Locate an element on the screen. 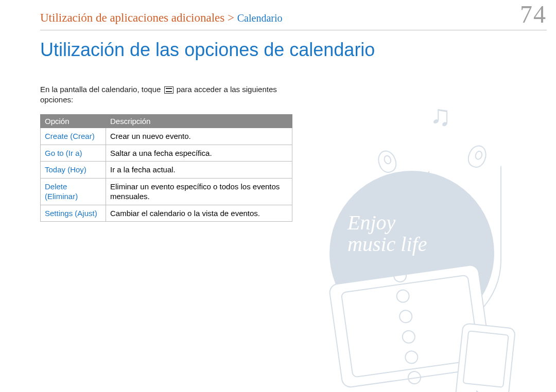 The height and width of the screenshot is (392, 556). option-cell: Create (Crear) is located at coordinates (73, 137).